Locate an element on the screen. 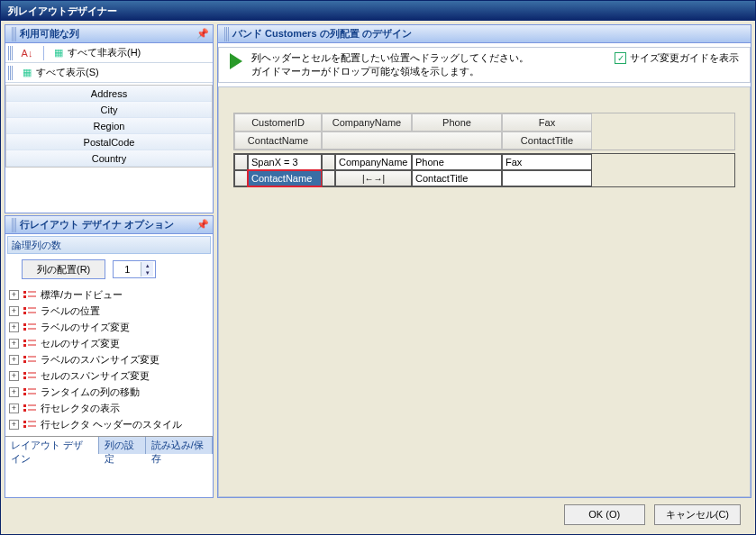 This screenshot has height=535, width=756. tree-item: +ラベルのスパンサイズ変更 is located at coordinates (109, 359).